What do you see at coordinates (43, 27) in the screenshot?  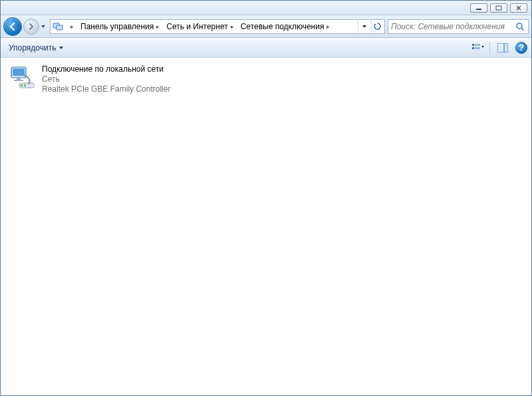 I see `nav-history-dropdown` at bounding box center [43, 27].